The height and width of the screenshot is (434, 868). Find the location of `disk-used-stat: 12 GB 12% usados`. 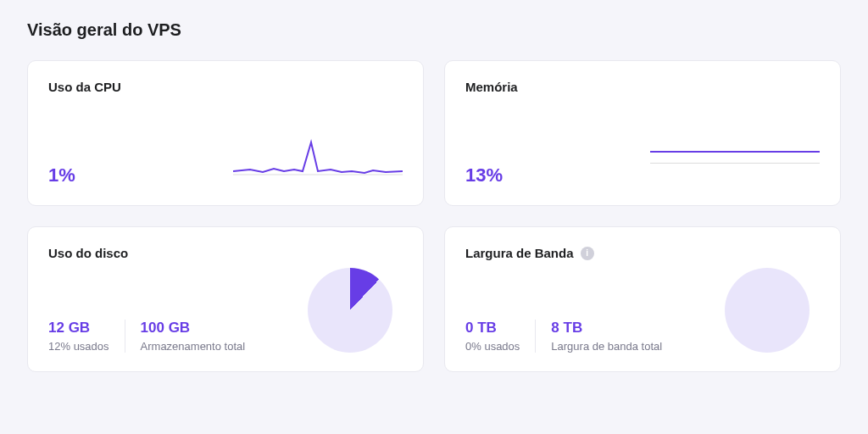

disk-used-stat: 12 GB 12% usados is located at coordinates (86, 336).